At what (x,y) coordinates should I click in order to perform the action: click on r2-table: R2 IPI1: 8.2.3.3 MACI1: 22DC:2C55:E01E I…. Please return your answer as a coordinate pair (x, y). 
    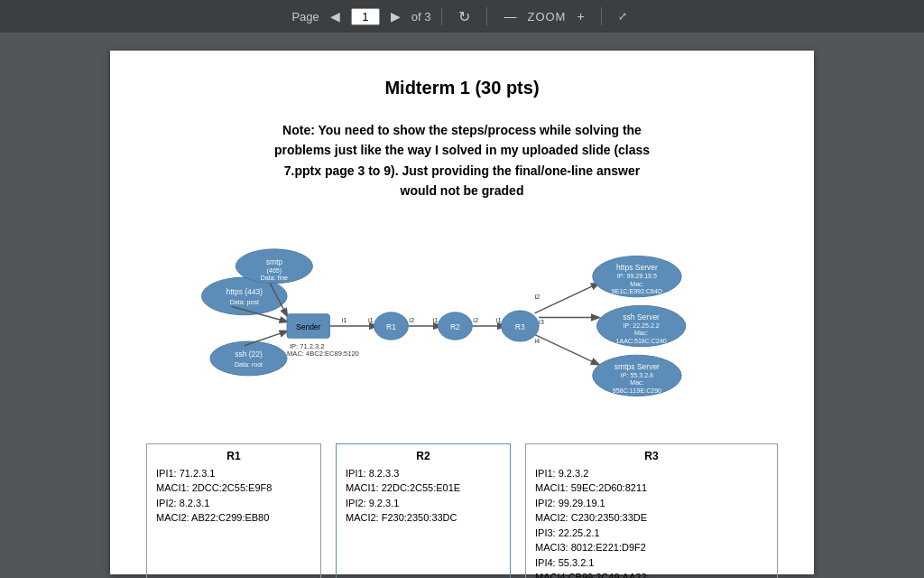
    Looking at the image, I should click on (423, 511).